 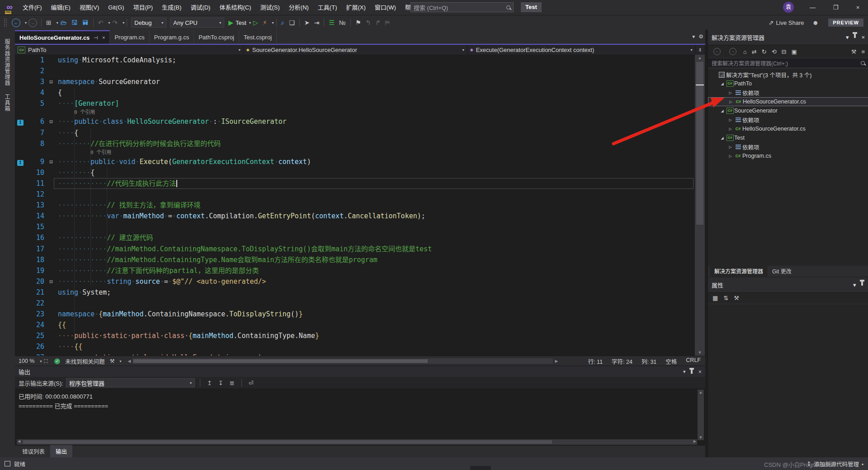 I want to click on solution-explorer-search: 搜索解决方案资源管理器(Ctrl+;), so click(x=788, y=63).